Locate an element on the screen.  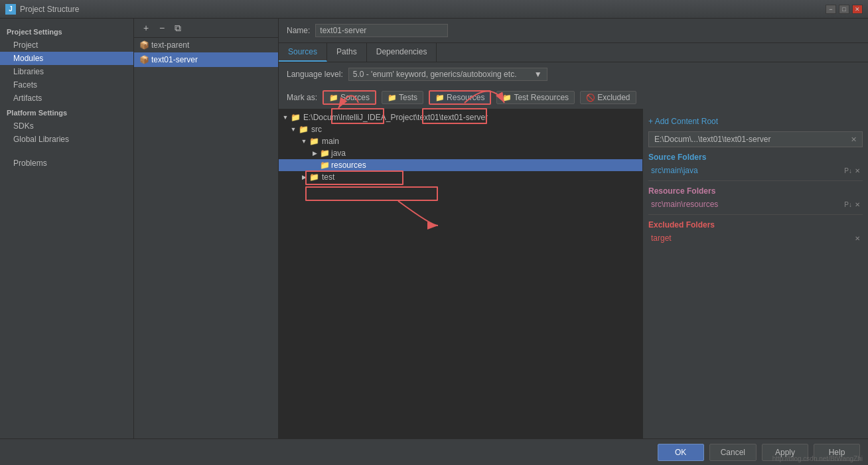
resource-folder-entry: src\main\resources P↓ ✕ is located at coordinates (755, 204).